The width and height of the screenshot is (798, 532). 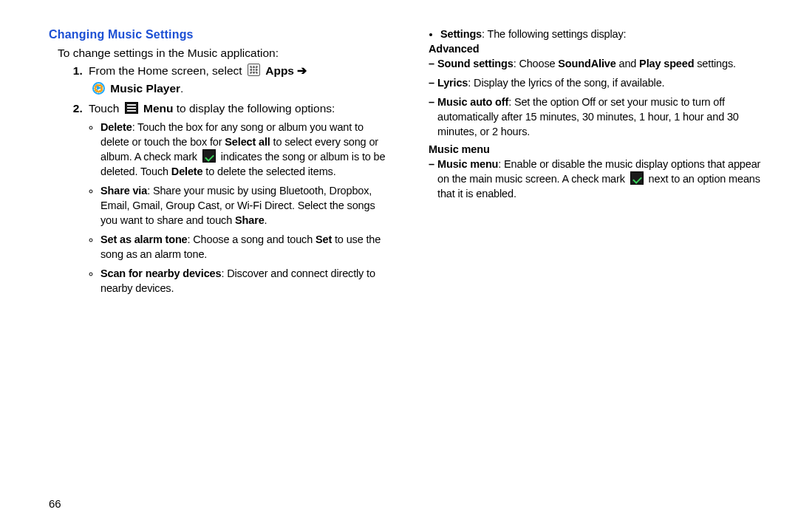 What do you see at coordinates (145, 89) in the screenshot?
I see `music-player-label: Music Player` at bounding box center [145, 89].